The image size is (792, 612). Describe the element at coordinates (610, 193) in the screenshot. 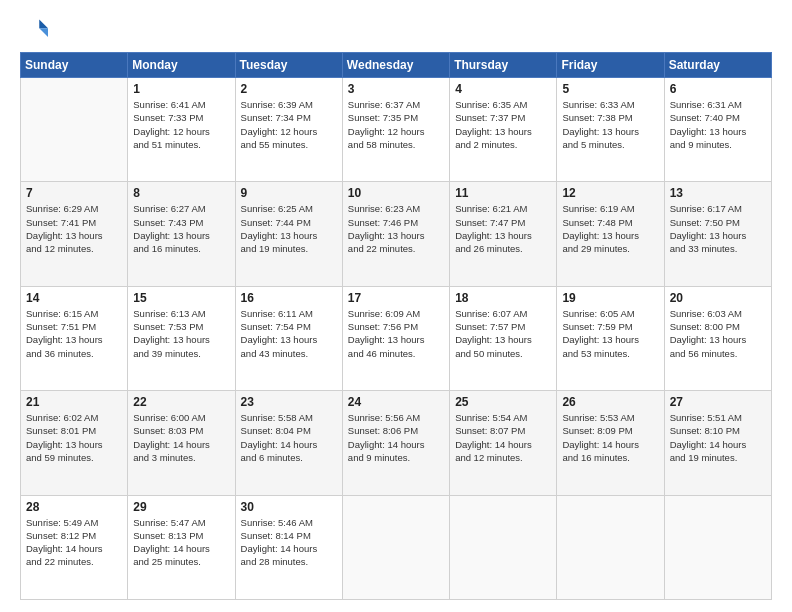

I see `day-number: 12` at that location.